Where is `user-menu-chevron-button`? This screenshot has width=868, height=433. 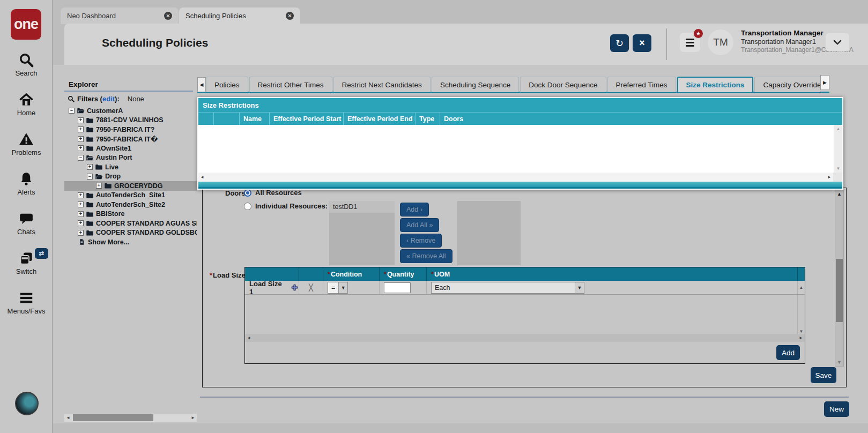
user-menu-chevron-button is located at coordinates (837, 42).